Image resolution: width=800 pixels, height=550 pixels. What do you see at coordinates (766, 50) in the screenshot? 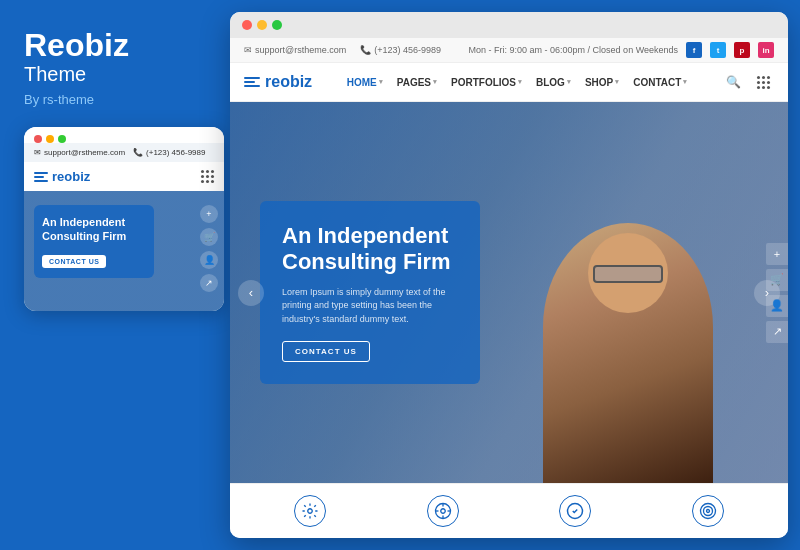
I see `instagram-icon: in` at bounding box center [766, 50].